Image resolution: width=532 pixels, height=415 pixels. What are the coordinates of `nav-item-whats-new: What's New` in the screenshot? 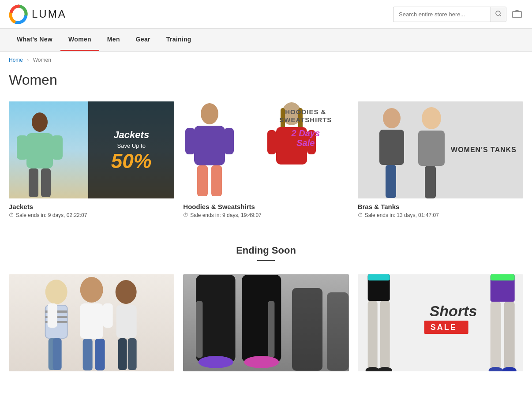 It's located at (34, 40).